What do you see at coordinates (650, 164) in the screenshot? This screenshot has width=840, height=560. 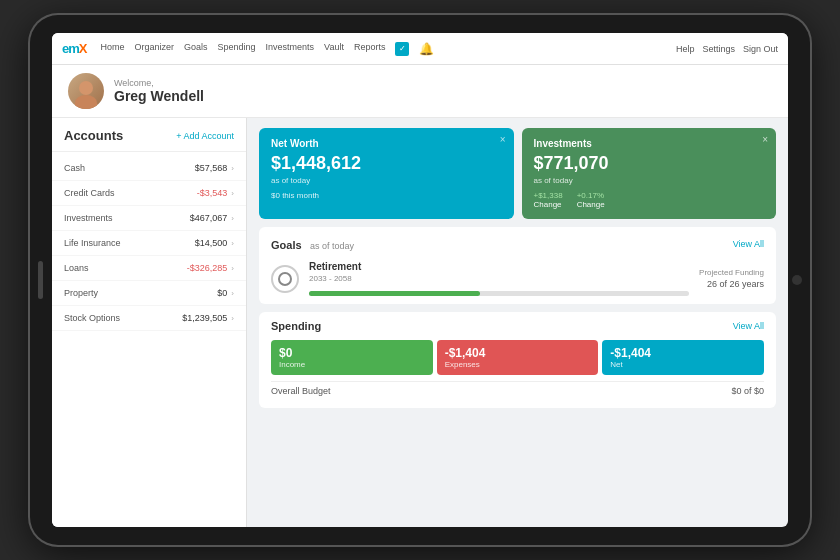 I see `investments-amount: $771,070` at bounding box center [650, 164].